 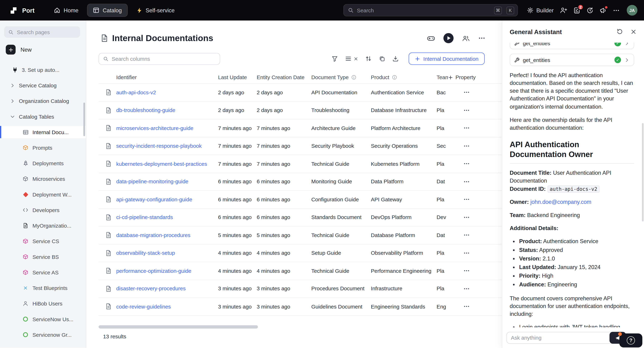 I want to click on sidebar-item-servicenow-users: ServiceNow Us..., so click(x=43, y=319).